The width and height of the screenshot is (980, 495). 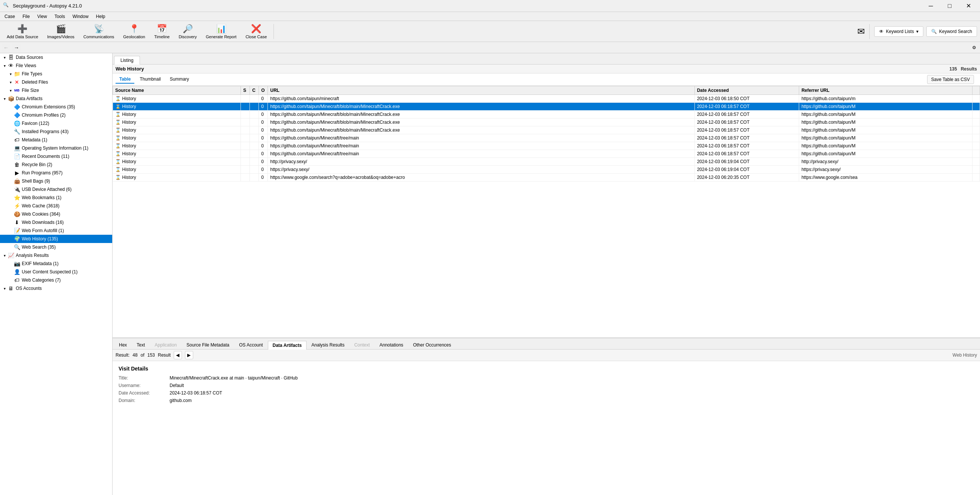 I want to click on tree-label-file-views: File Views, so click(x=63, y=66).